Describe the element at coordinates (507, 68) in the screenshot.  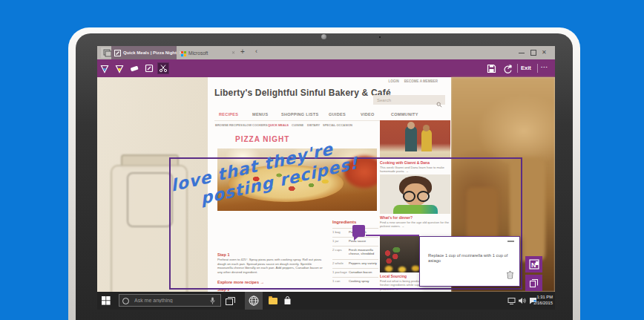
I see `share-note-button` at that location.